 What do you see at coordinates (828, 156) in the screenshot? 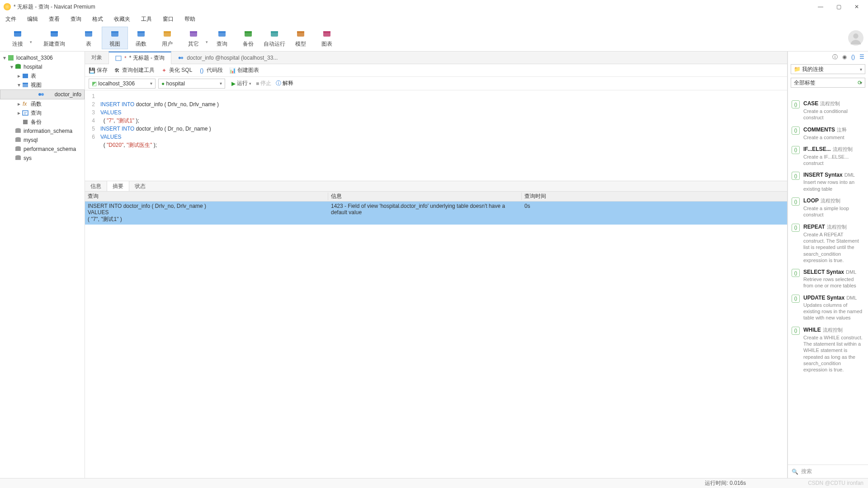
I see `snippet-IF...ELSE...: ()IF...ELSE...流程控制Create a IF...ELSE... …` at bounding box center [828, 156].